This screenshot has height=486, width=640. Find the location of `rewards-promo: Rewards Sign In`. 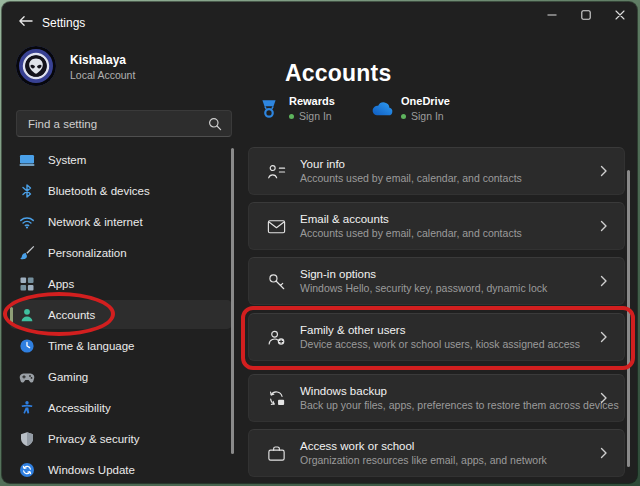

rewards-promo: Rewards Sign In is located at coordinates (296, 108).